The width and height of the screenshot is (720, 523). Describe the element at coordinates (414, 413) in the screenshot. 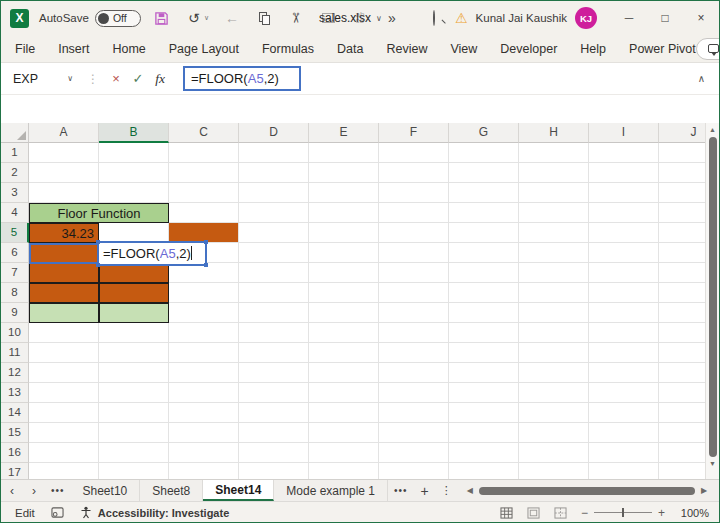

I see `cell-f14` at that location.